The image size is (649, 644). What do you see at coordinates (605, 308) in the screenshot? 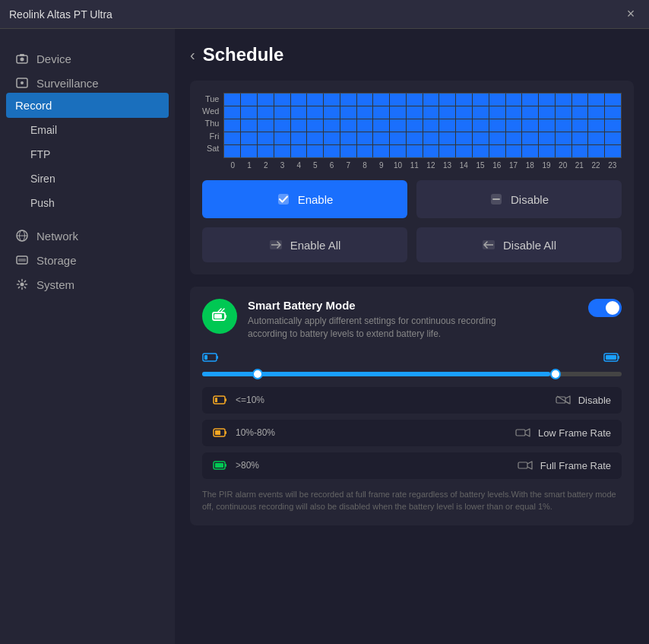
I see `smart-battery-toggle` at bounding box center [605, 308].